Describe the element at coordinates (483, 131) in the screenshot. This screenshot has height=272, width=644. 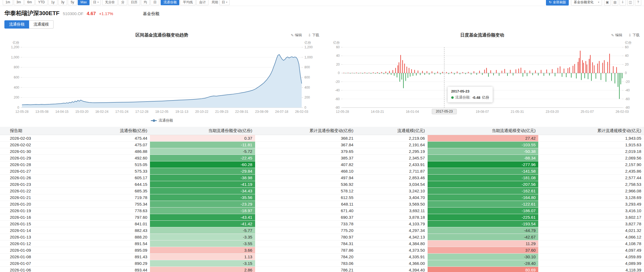
I see `column-header-5: 当期流通规模变动(亿元)` at that location.